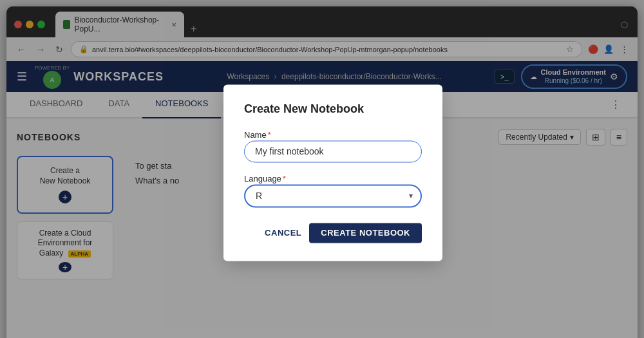  Describe the element at coordinates (333, 196) in the screenshot. I see `language-select-wrapper: R Python 3 ▾` at that location.